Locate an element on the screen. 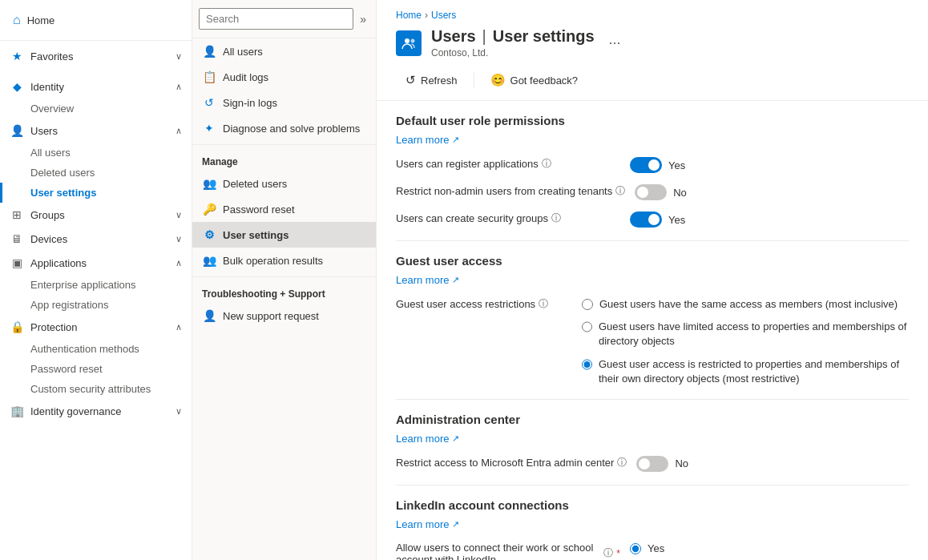  sidebar-home-item: ⌂ Home is located at coordinates (96, 20).